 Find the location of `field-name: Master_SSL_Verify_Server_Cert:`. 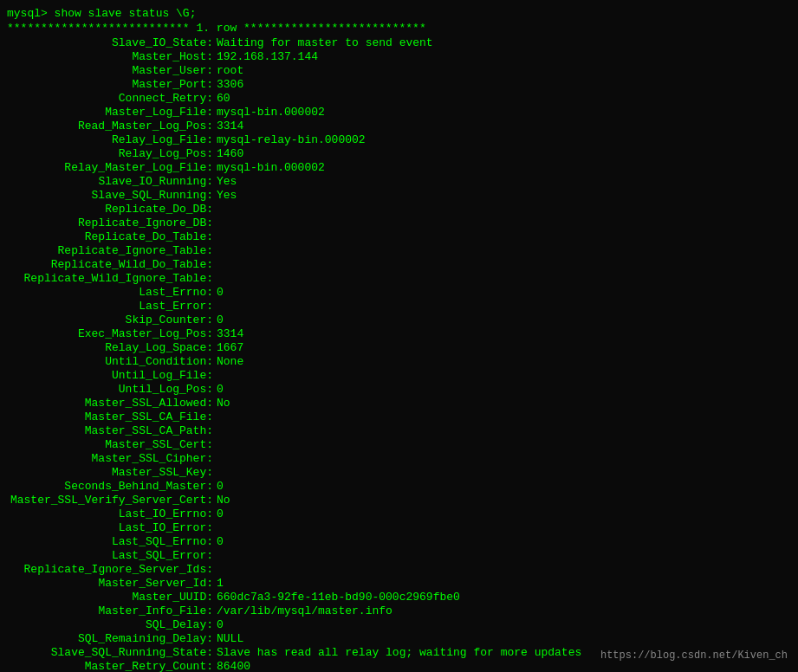

field-name: Master_SSL_Verify_Server_Cert: is located at coordinates (111, 501).